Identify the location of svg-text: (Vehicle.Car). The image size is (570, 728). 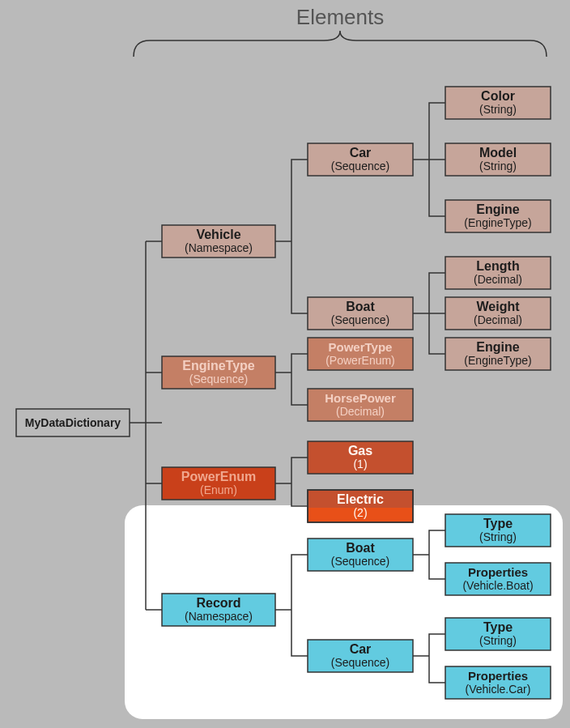
(499, 689).